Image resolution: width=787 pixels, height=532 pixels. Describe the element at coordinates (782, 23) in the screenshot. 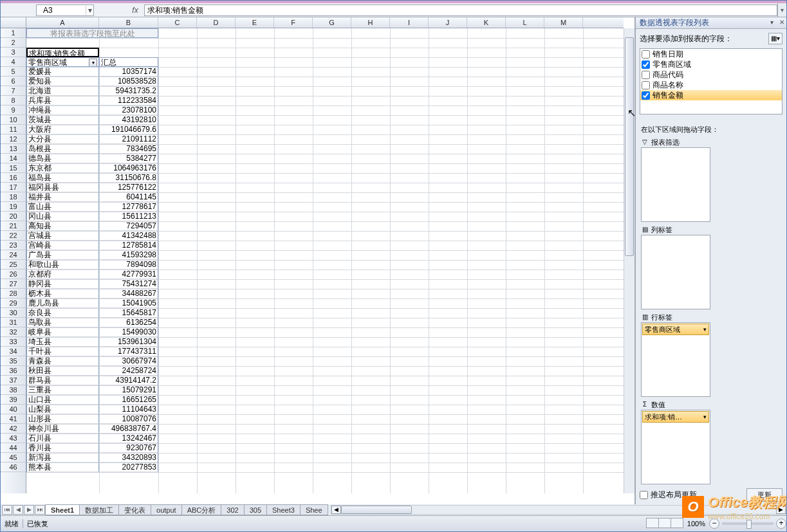

I see `field-pane-close-icon: ✕` at that location.